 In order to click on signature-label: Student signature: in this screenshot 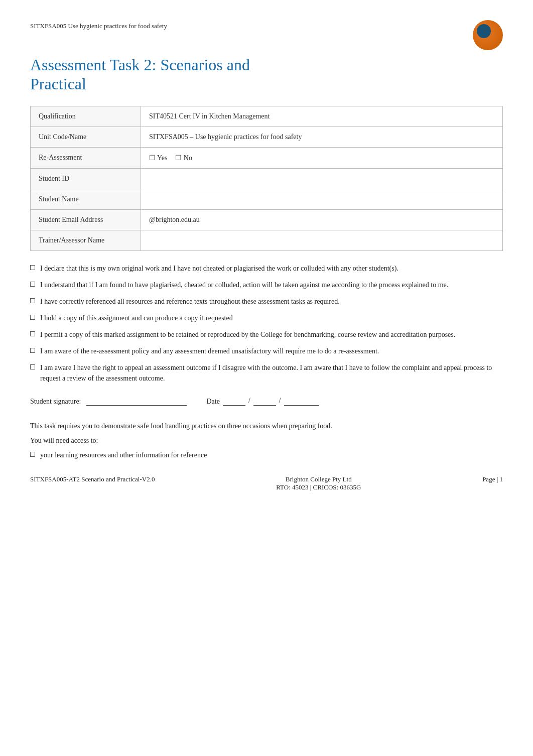, I will do `click(56, 402)`.